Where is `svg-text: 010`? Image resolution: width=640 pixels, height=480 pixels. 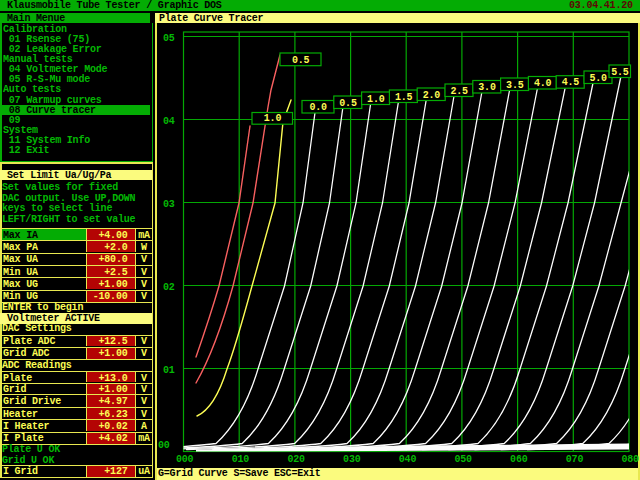
svg-text: 010 is located at coordinates (241, 460).